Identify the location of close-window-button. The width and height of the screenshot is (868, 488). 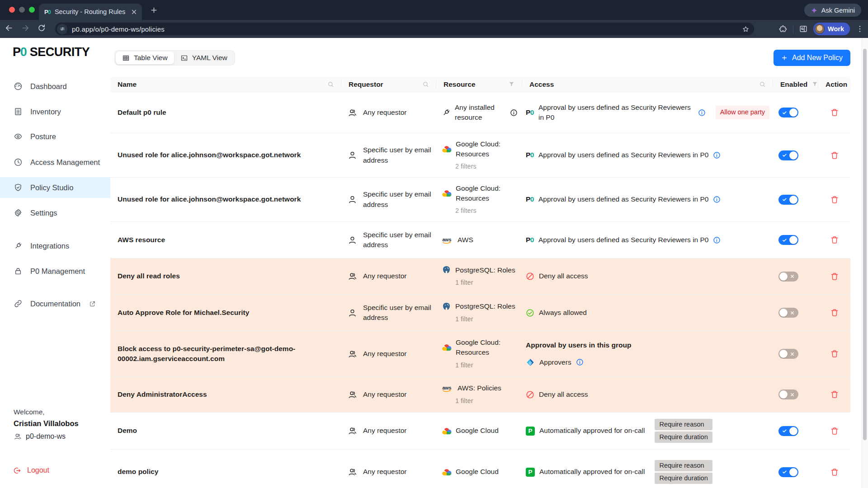
(12, 10).